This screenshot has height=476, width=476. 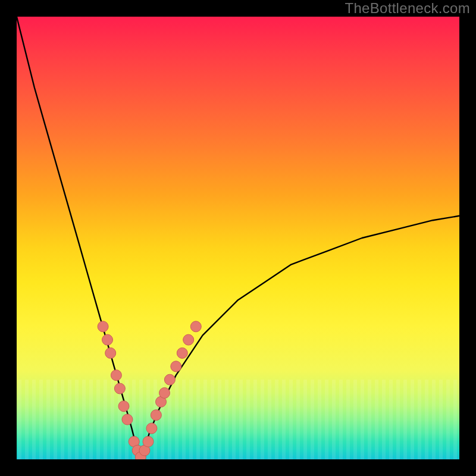 I want to click on scatter-dots, so click(x=149, y=390).